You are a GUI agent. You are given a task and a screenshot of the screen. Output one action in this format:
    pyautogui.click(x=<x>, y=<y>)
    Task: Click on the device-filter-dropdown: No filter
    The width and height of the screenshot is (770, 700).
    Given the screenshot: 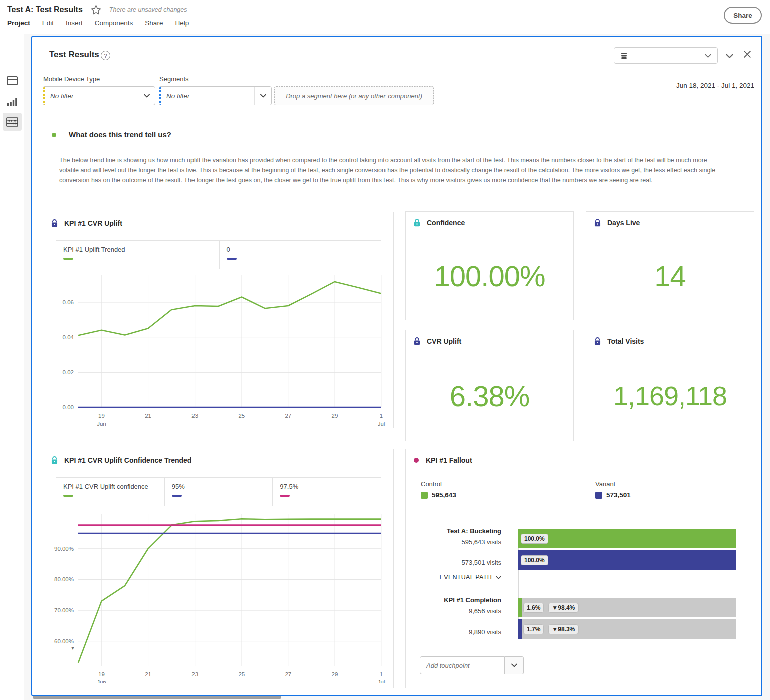 What is the action you would take?
    pyautogui.click(x=99, y=96)
    